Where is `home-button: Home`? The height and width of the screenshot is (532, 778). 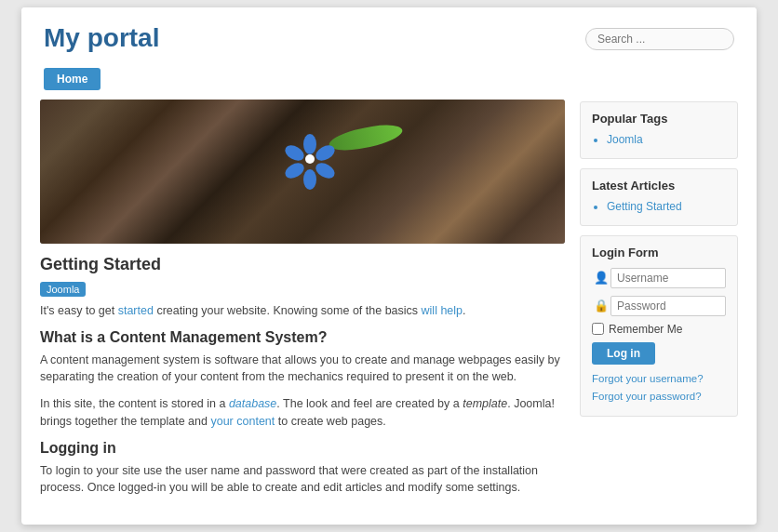
home-button: Home is located at coordinates (73, 79).